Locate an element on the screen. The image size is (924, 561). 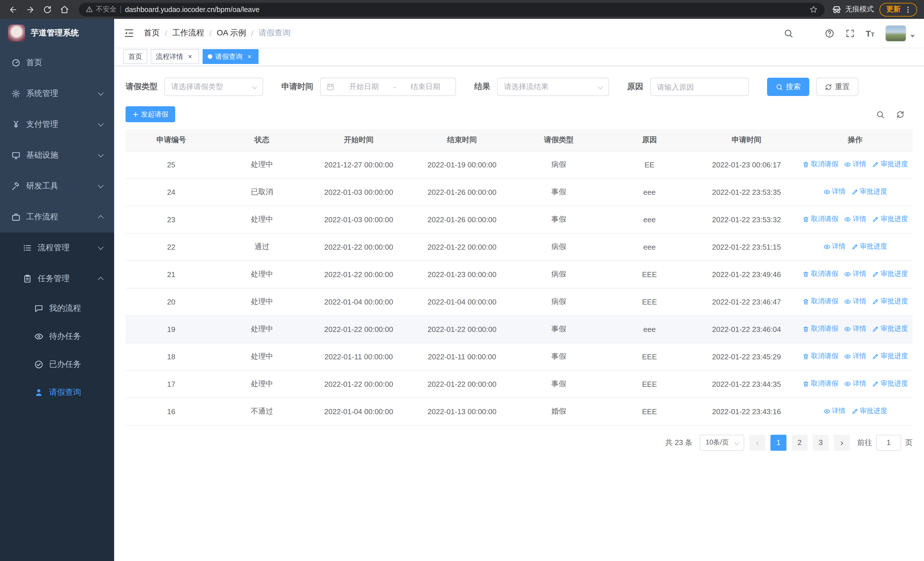
browser-home-button is located at coordinates (64, 9).